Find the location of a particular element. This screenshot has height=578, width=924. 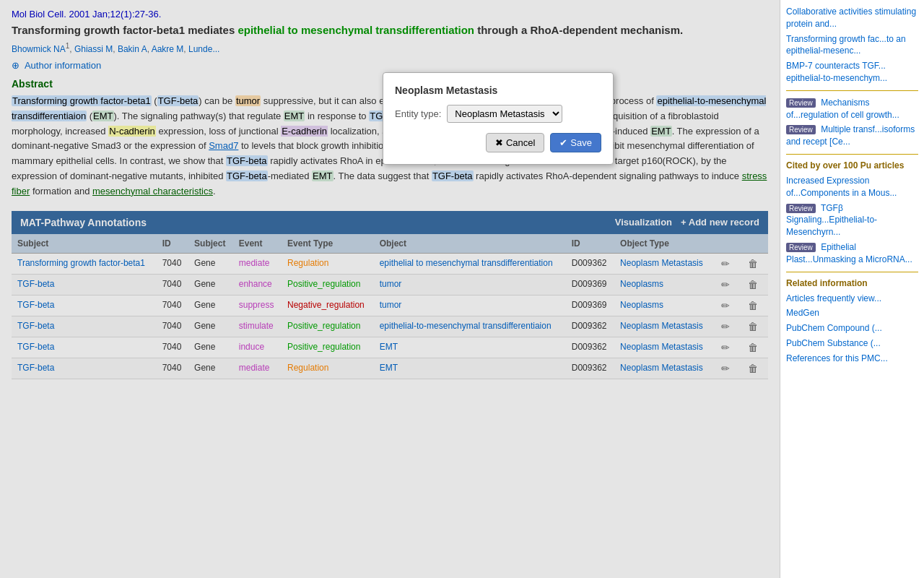

related-link-2: MedGen is located at coordinates (852, 314).